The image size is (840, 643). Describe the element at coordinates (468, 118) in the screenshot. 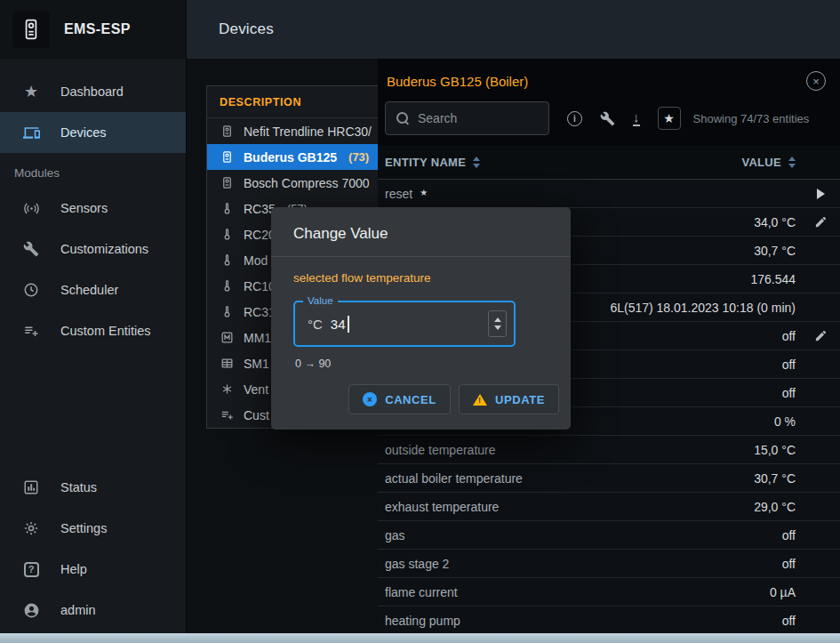

I see `search-box` at that location.